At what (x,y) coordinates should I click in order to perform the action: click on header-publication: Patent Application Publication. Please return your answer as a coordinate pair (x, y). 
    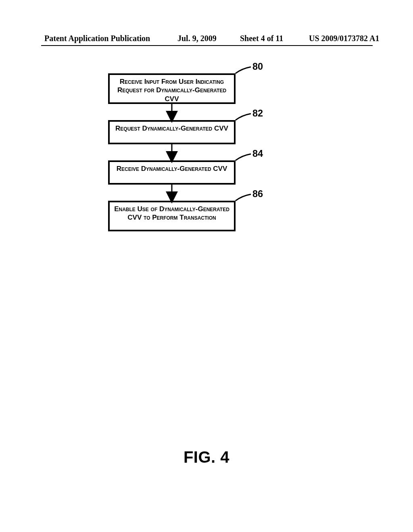
    Looking at the image, I should click on (97, 39).